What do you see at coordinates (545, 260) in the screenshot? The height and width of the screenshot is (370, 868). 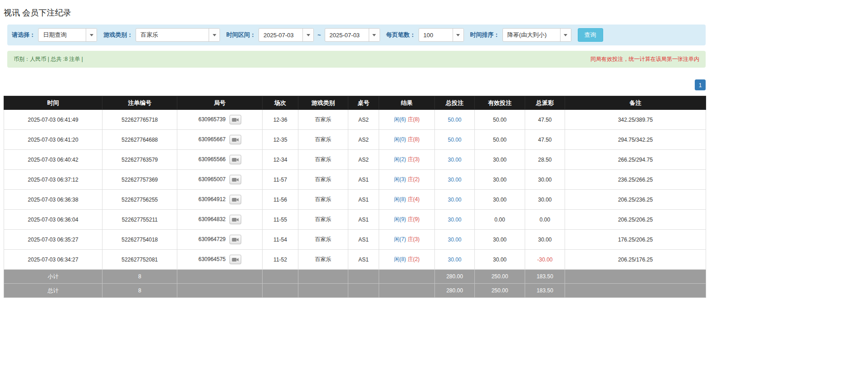 I see `payout-cell: -30.00` at bounding box center [545, 260].